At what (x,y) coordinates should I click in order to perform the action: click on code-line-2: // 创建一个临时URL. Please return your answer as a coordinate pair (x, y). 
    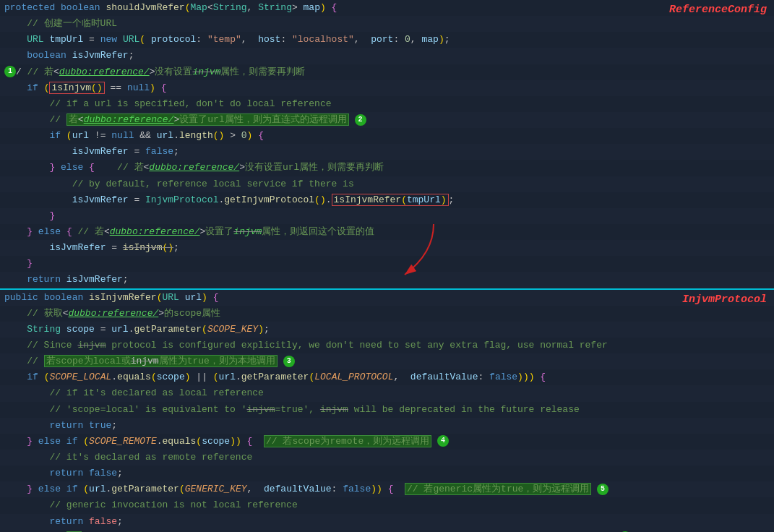
    Looking at the image, I should click on (387, 24).